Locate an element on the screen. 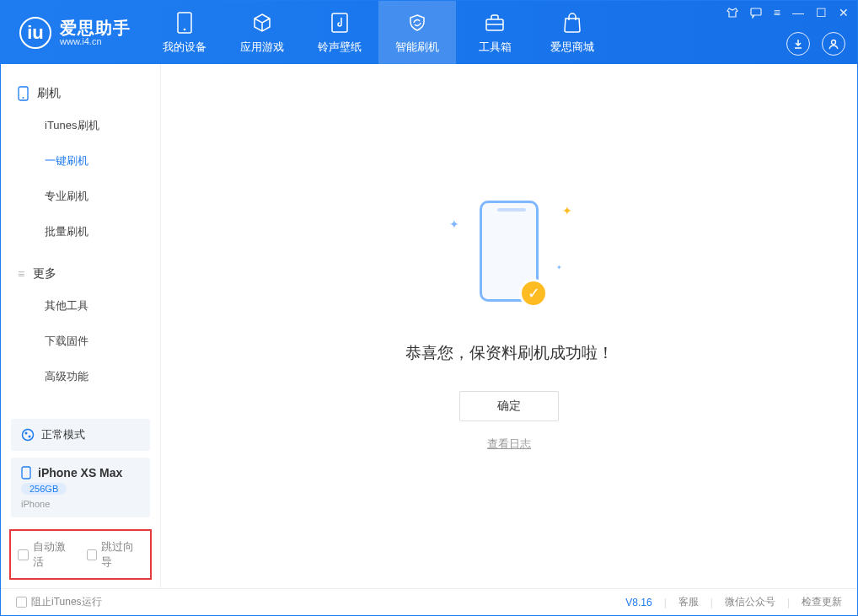  sidebar-item-oneclick-flash: 一键刷机 is located at coordinates (81, 161).